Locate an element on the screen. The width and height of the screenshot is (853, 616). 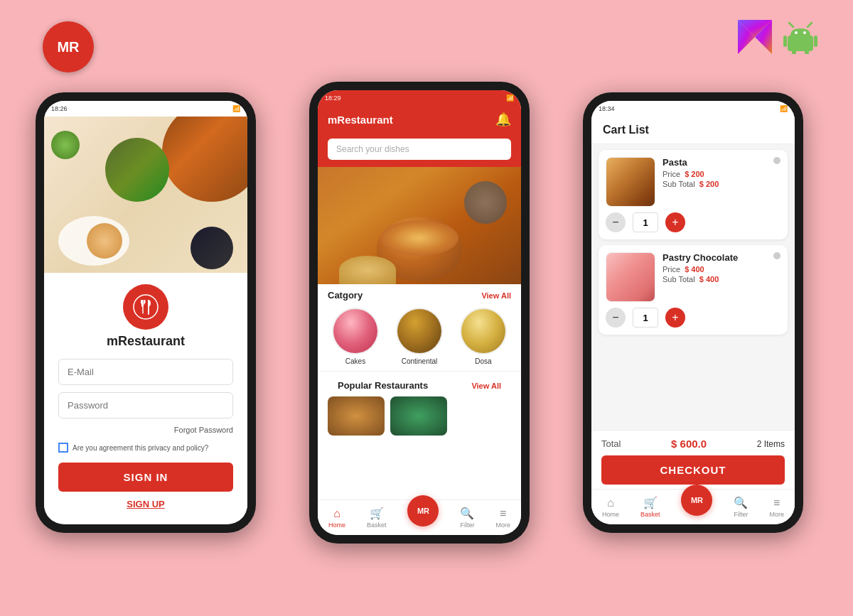
popular-header: Popular Restaurants View All is located at coordinates (419, 384).